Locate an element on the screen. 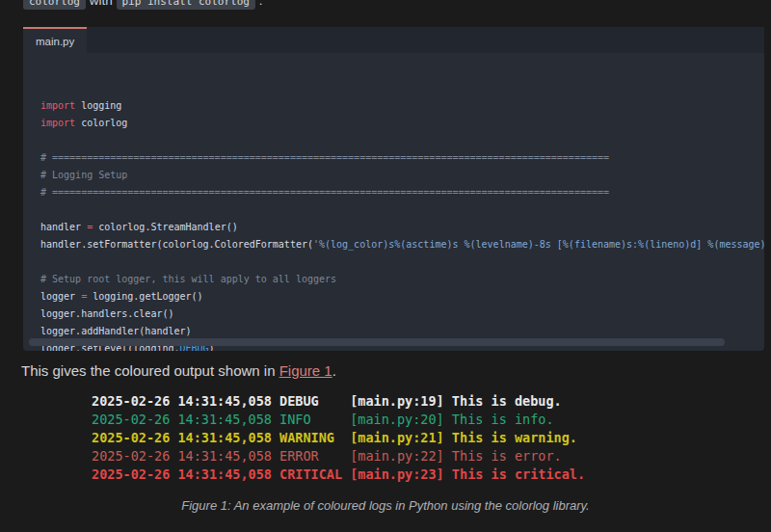 The image size is (771, 532). code-line: import logging is located at coordinates (403, 106).